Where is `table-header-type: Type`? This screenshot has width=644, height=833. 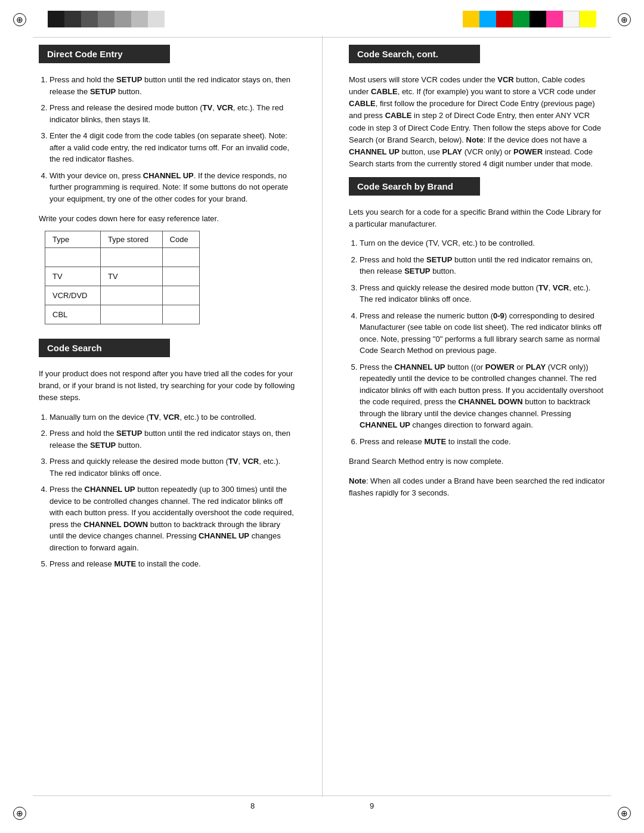 table-header-type: Type is located at coordinates (73, 240).